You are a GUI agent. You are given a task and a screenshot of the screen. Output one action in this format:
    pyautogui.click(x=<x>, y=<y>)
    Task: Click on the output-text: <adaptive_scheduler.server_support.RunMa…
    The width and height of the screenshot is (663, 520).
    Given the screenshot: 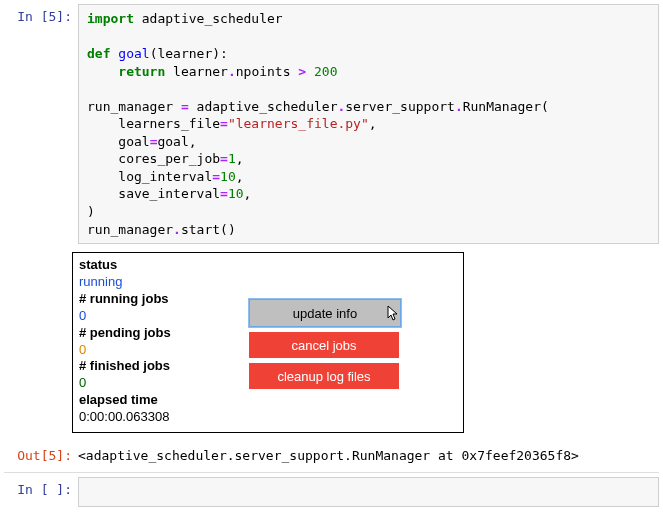 What is the action you would take?
    pyautogui.click(x=368, y=456)
    